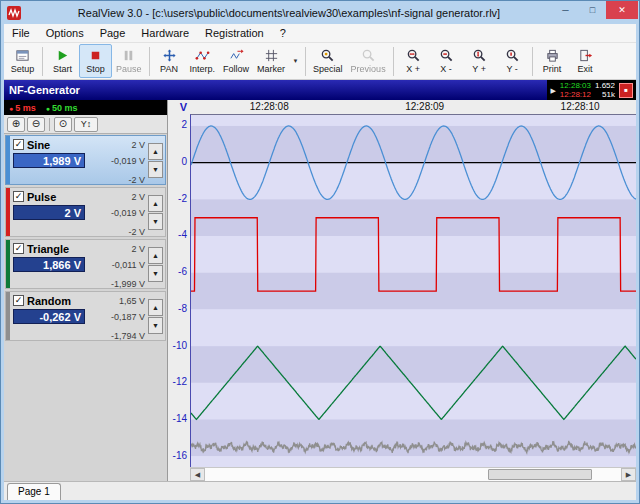  What do you see at coordinates (169, 69) in the screenshot?
I see `pan-label: PAN` at bounding box center [169, 69].